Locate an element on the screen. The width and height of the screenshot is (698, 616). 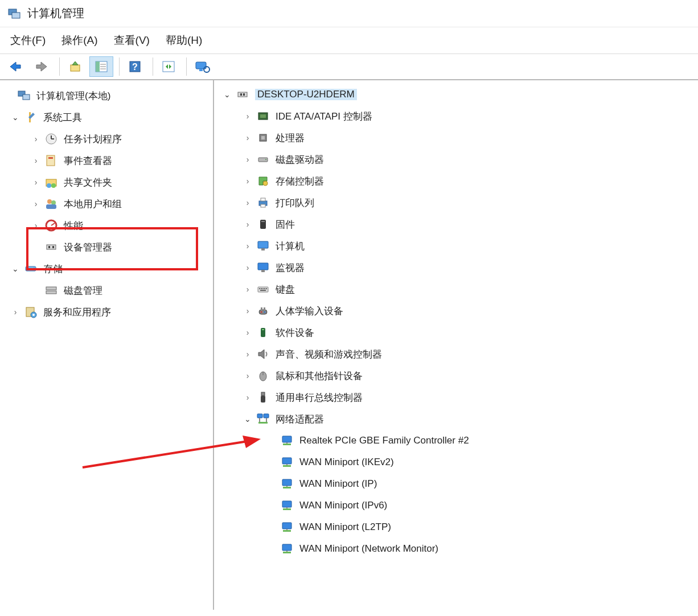
forward-button is located at coordinates (42, 67).